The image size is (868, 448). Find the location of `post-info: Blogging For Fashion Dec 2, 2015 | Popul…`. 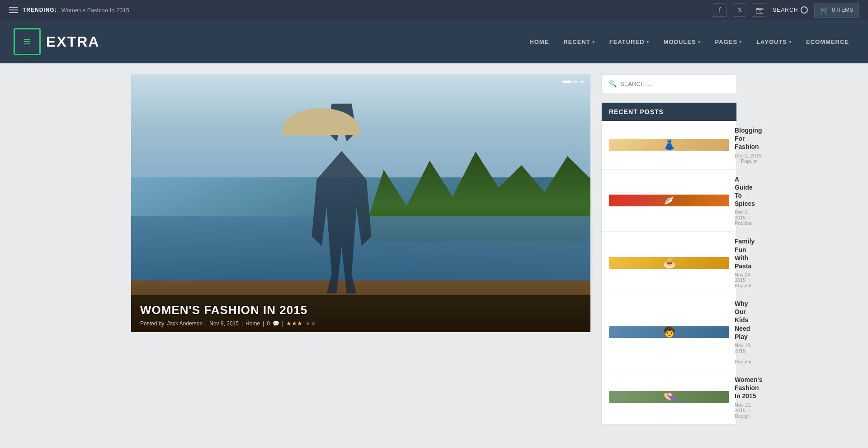

post-info: Blogging For Fashion Dec 2, 2015 | Popul… is located at coordinates (749, 145).